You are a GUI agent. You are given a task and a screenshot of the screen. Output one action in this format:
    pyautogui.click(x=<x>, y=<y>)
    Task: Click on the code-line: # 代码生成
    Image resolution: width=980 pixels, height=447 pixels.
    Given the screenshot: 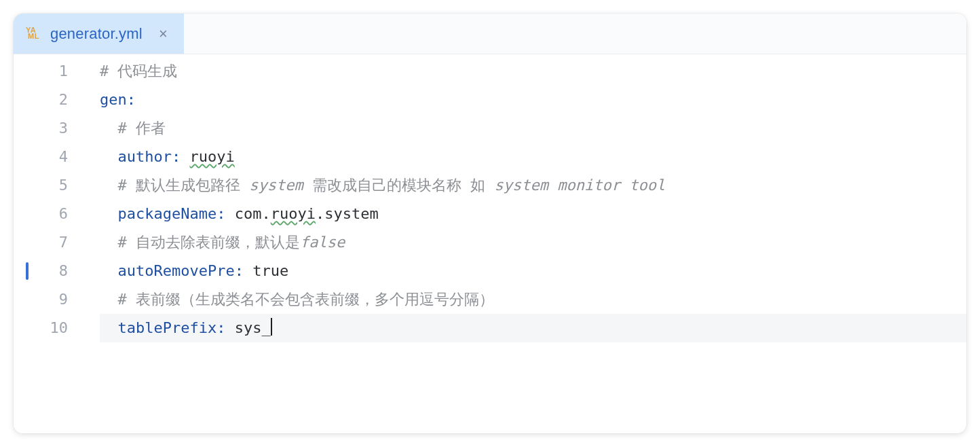 What is the action you would take?
    pyautogui.click(x=533, y=71)
    